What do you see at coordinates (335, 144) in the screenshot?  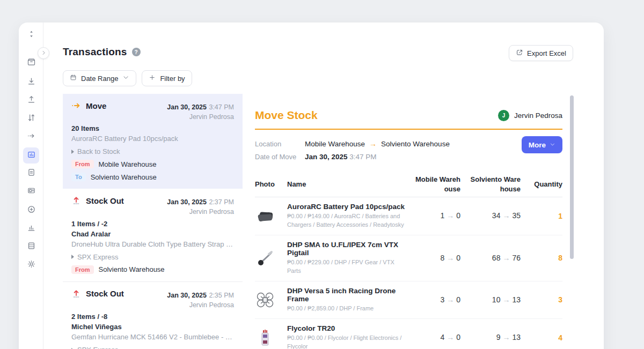 I see `location-from: Mobile Warehouse` at bounding box center [335, 144].